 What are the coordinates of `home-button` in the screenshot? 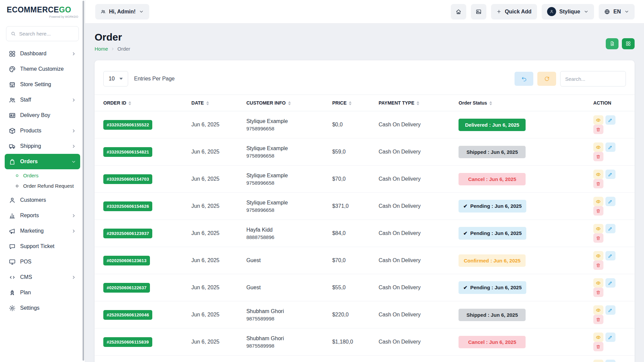 It's located at (459, 12).